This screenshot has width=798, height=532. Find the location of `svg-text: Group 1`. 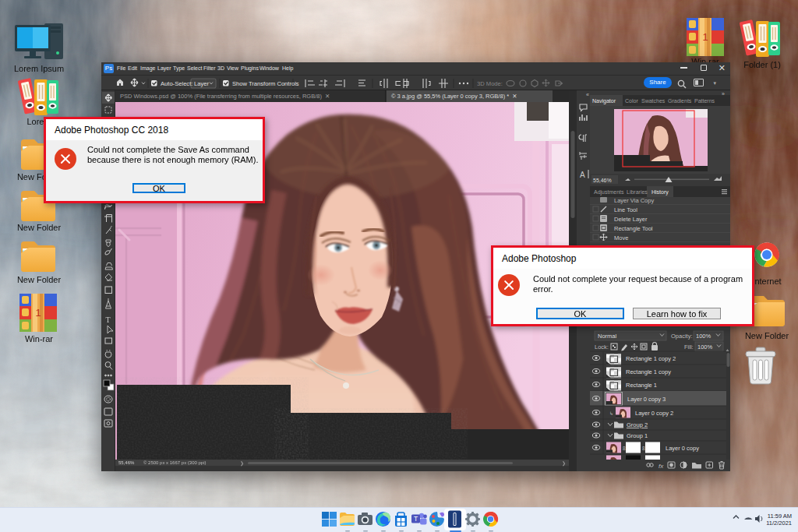

svg-text: Group 1 is located at coordinates (637, 436).